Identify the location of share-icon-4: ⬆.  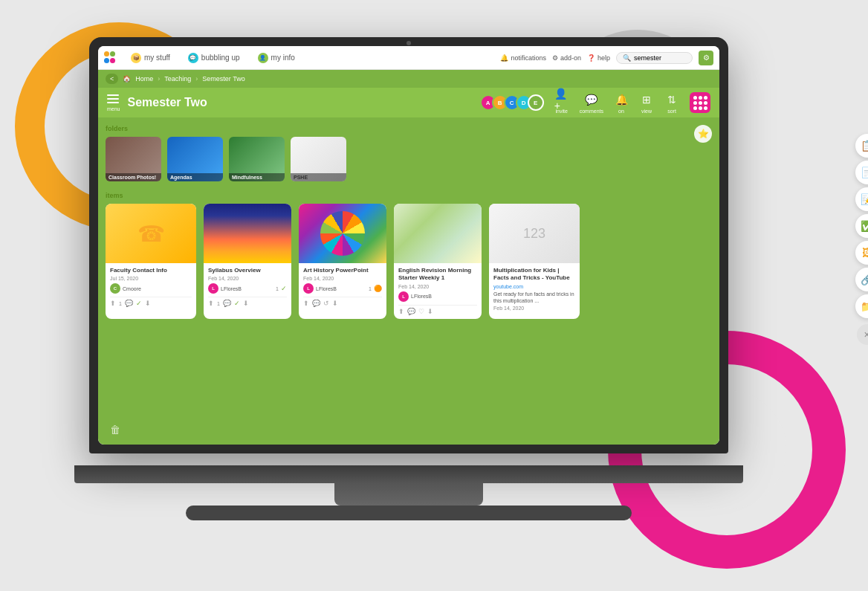
(401, 311).